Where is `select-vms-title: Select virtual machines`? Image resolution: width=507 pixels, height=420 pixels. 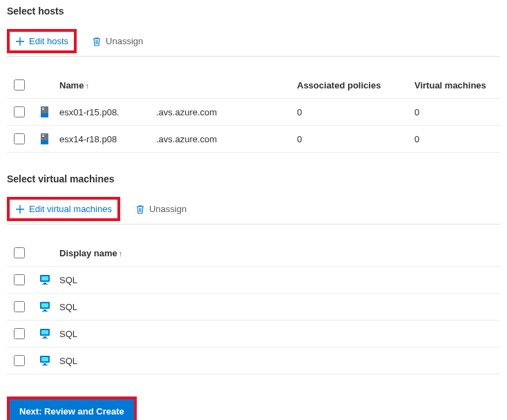
select-vms-title: Select virtual machines is located at coordinates (254, 179).